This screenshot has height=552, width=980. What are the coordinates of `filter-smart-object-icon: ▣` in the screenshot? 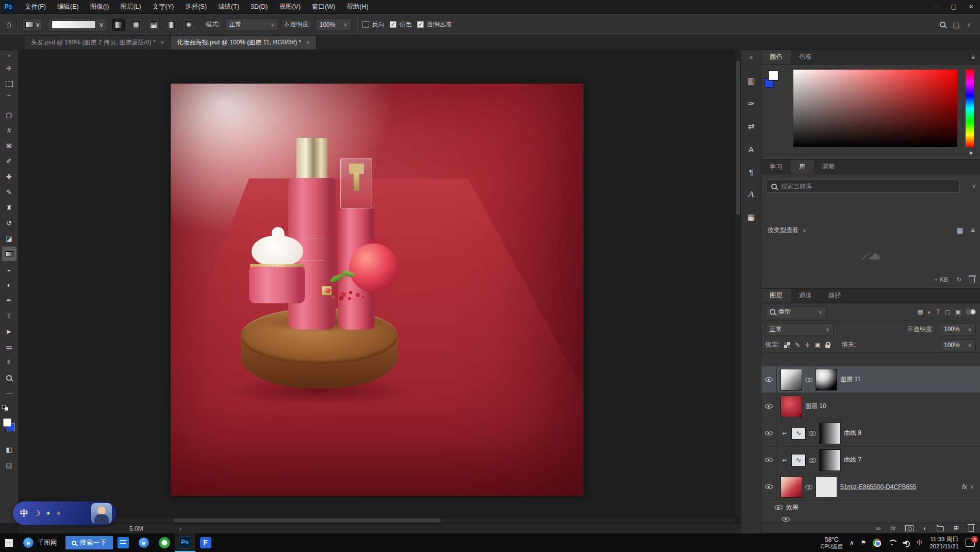 It's located at (958, 312).